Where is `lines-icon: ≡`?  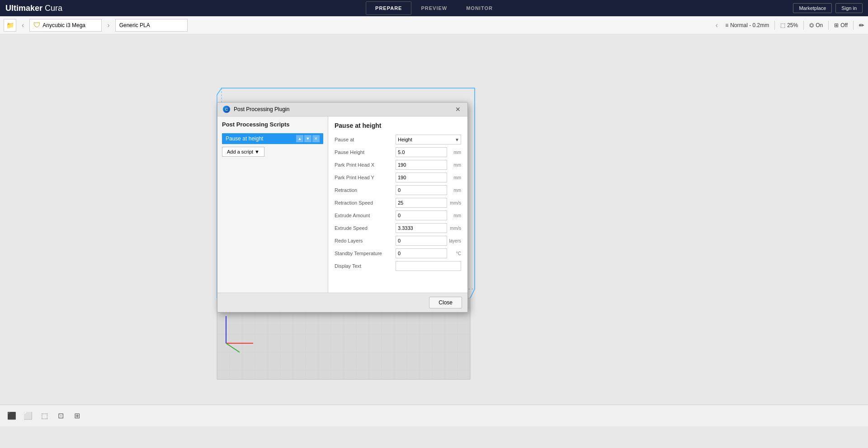 lines-icon: ≡ is located at coordinates (727, 25).